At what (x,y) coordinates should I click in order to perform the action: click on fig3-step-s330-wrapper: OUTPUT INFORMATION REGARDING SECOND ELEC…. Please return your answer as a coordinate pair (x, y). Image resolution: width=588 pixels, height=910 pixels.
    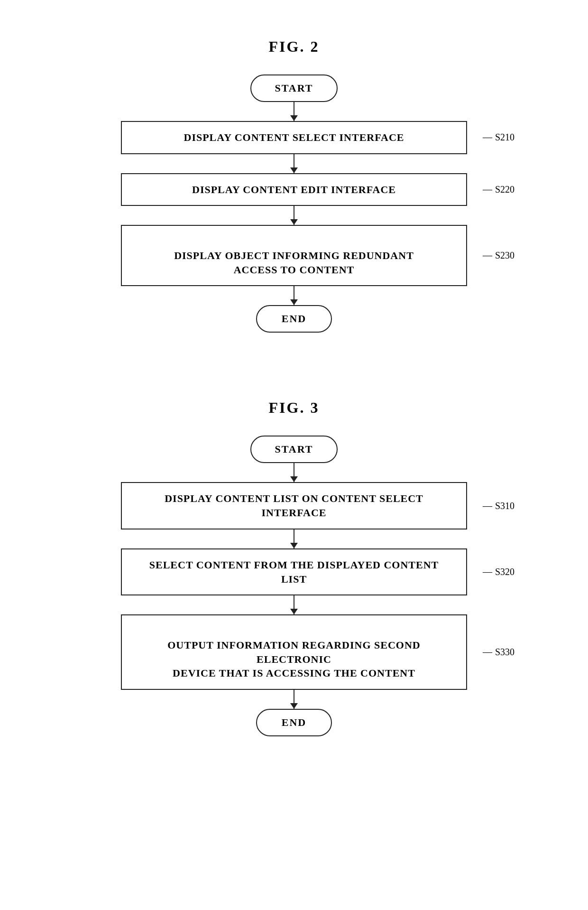
    Looking at the image, I should click on (294, 652).